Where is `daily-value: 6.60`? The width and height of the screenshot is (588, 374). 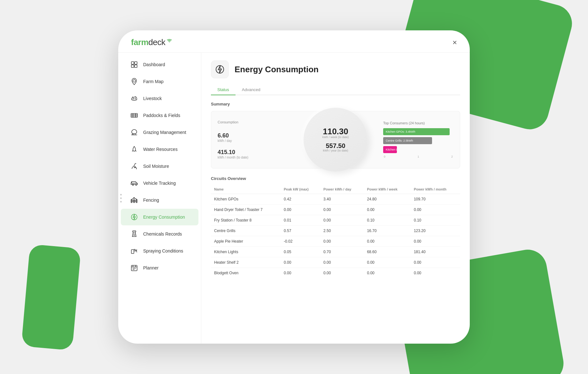 daily-value: 6.60 is located at coordinates (238, 136).